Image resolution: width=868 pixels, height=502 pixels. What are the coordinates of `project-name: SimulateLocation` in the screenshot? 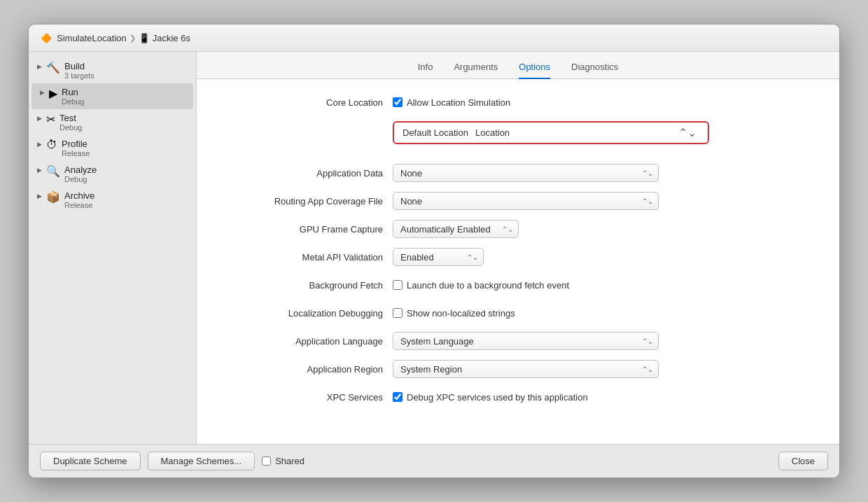 It's located at (92, 38).